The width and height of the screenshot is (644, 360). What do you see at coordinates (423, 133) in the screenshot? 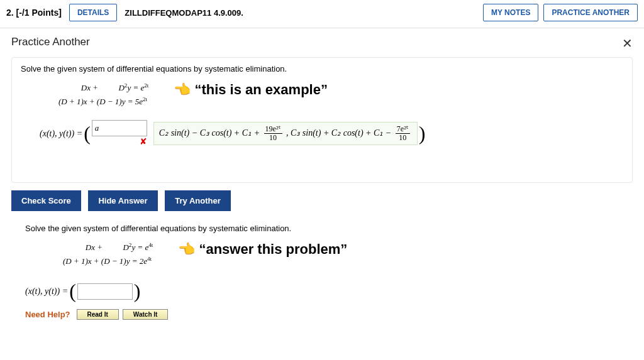
I see `rparen: )` at bounding box center [423, 133].